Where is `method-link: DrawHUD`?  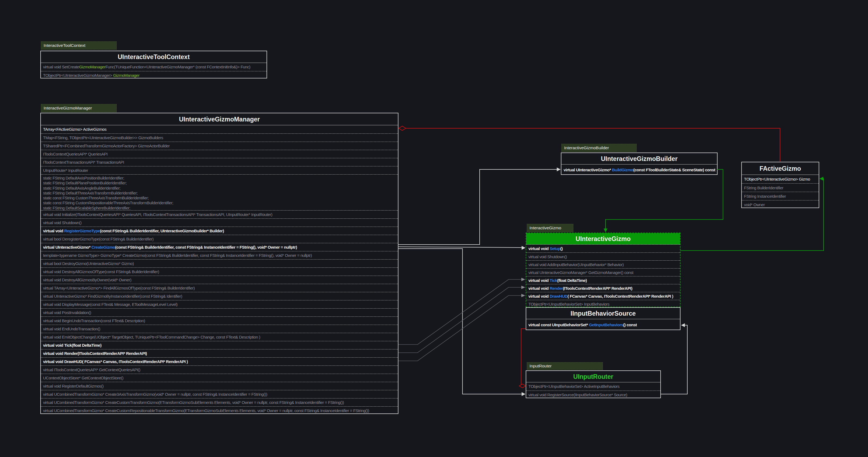 method-link: DrawHUD is located at coordinates (559, 296).